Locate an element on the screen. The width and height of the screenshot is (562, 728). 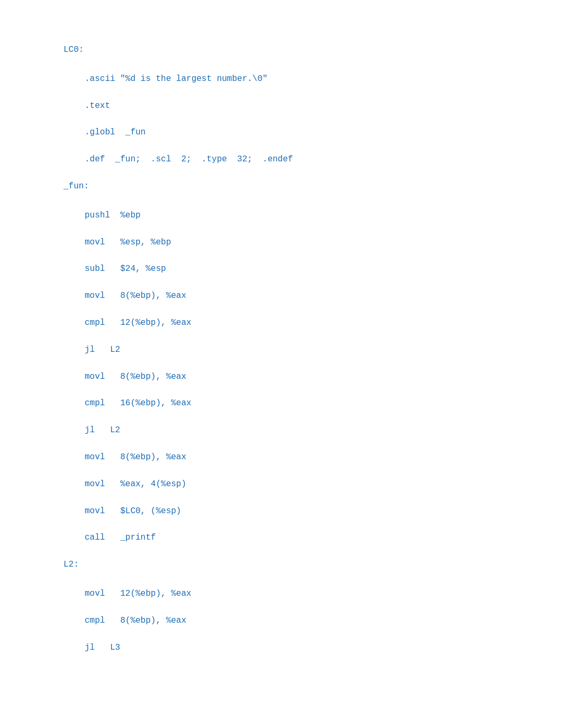
movl2-line: movl 8(%ebp), %eax is located at coordinates (313, 296).